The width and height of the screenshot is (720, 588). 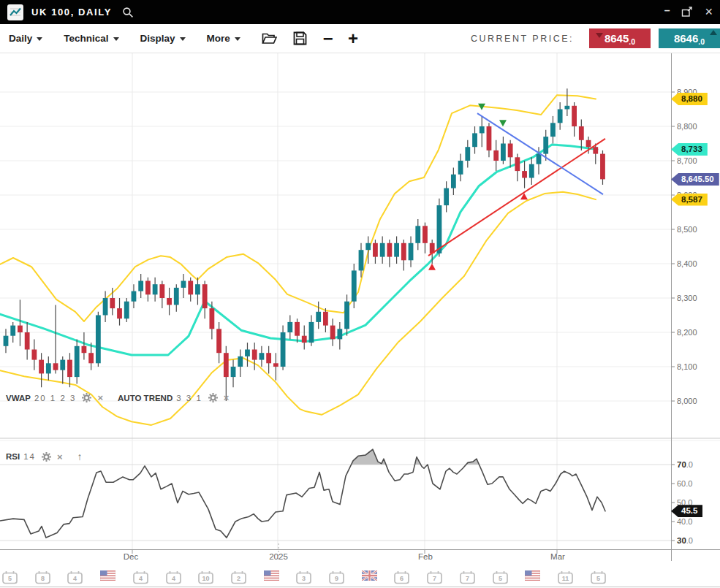 I want to click on zoom-out-button: −, so click(x=328, y=39).